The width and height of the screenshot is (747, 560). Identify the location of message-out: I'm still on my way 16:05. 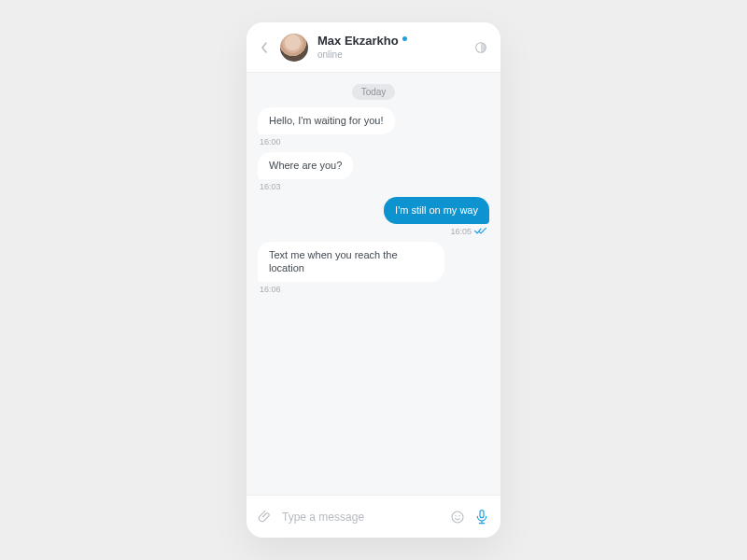
(374, 217).